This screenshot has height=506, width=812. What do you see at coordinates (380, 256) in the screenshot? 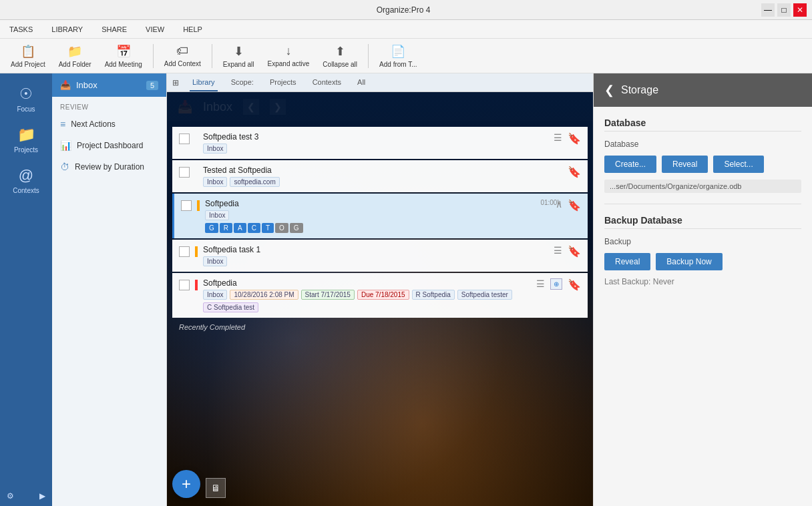
I see `table-row: Softpedia task 1 Inbox ☰ 🔖` at bounding box center [380, 256].